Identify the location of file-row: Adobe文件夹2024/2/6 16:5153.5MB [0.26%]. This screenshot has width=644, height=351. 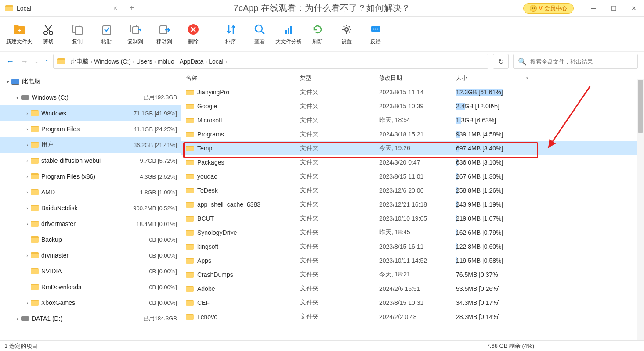
(413, 289).